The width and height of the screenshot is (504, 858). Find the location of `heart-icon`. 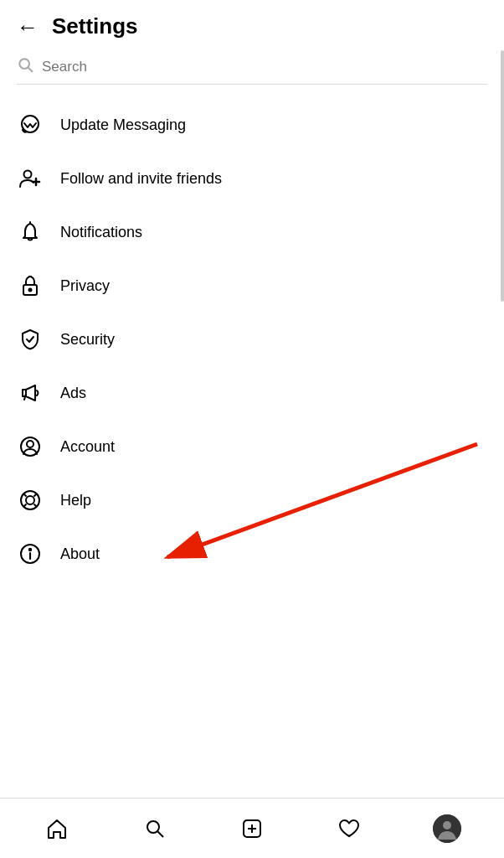

heart-icon is located at coordinates (349, 829).